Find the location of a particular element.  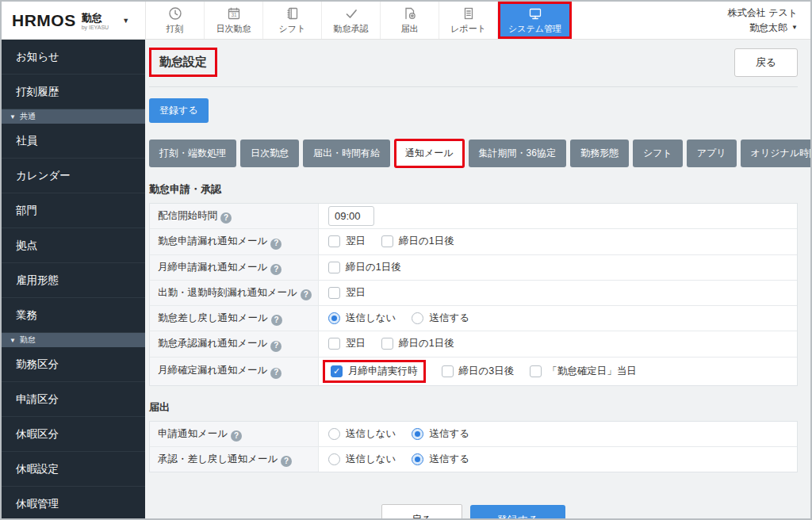

sidebar-item: カレンダー is located at coordinates (73, 176).